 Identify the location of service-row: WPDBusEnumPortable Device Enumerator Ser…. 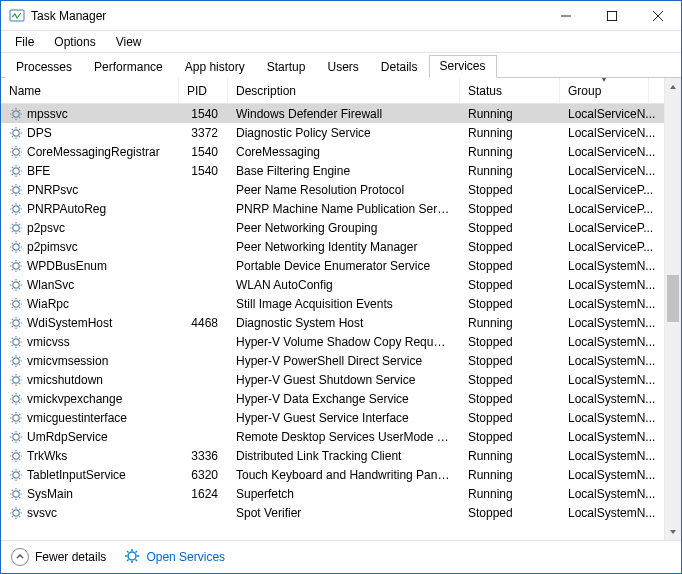
(332, 266).